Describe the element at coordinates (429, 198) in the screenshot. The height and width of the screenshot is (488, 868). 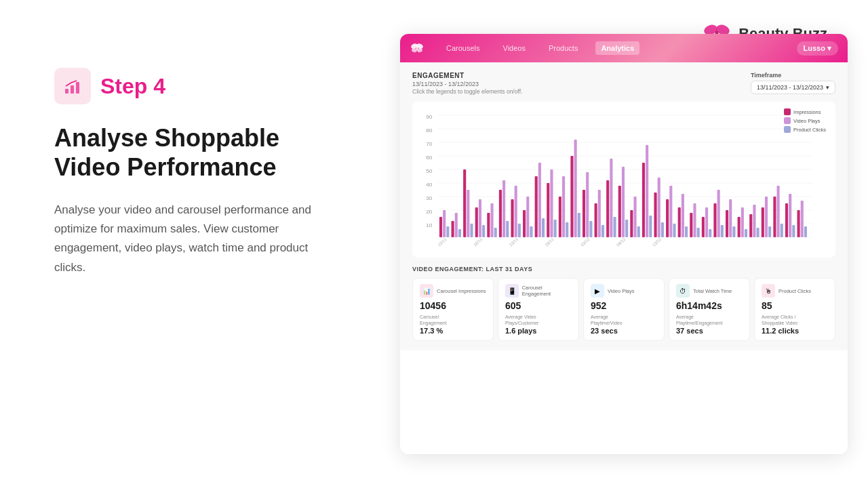
I see `svg-text: 30` at that location.